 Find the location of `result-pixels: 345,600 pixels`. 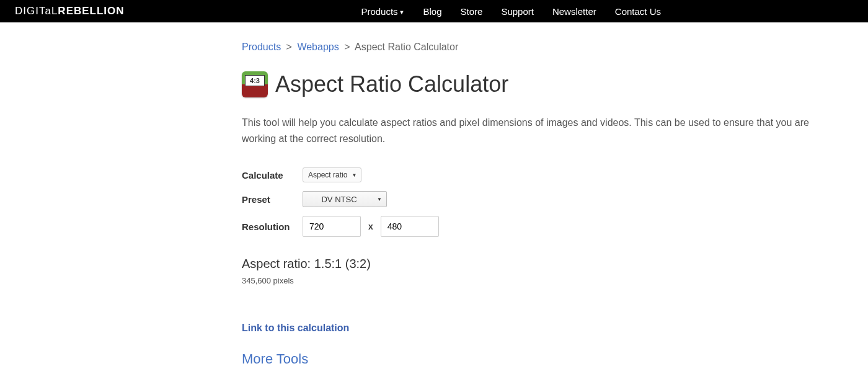

result-pixels: 345,600 pixels is located at coordinates (549, 280).